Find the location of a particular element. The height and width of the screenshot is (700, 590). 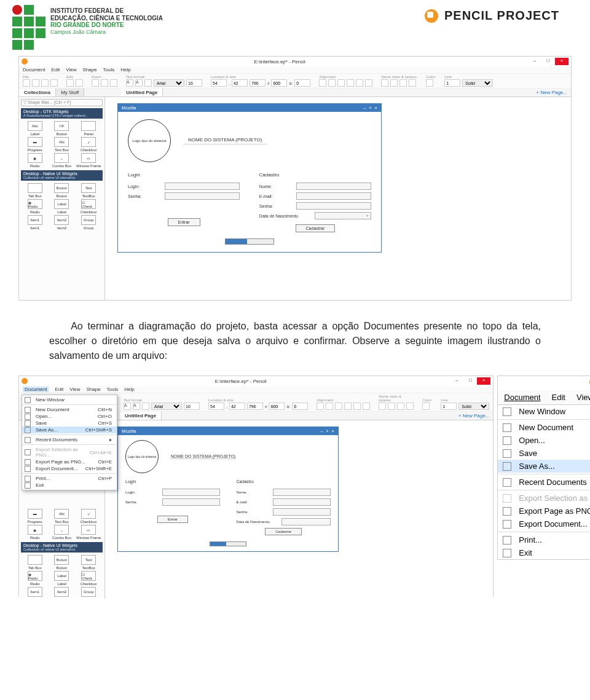

instituto-text: INSTITUTO FEDERAL DE EDUCAÇÃO, CIÊNCIA E… is located at coordinates (107, 27).